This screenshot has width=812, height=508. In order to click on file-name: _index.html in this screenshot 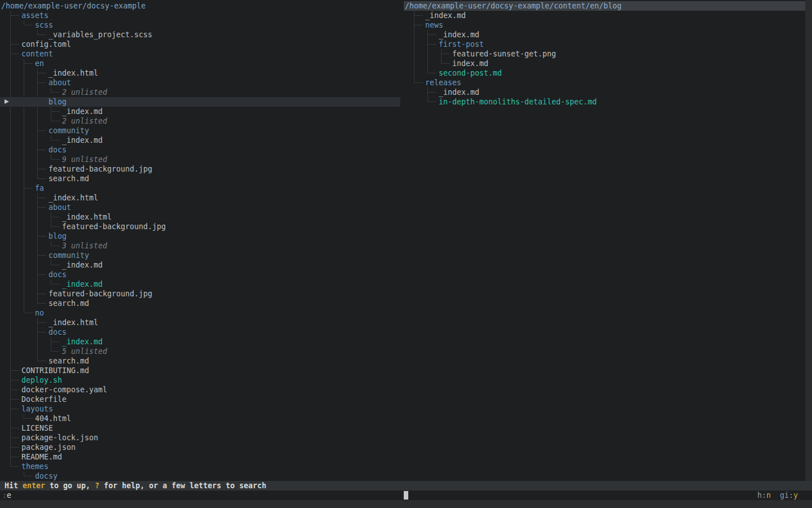, I will do `click(73, 323)`.